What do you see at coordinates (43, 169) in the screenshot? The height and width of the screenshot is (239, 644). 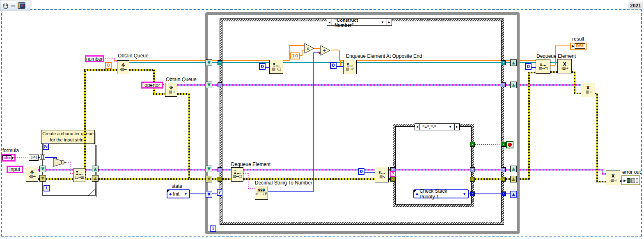 I see `for-loop-queue-tunnel-left: ▼` at bounding box center [43, 169].